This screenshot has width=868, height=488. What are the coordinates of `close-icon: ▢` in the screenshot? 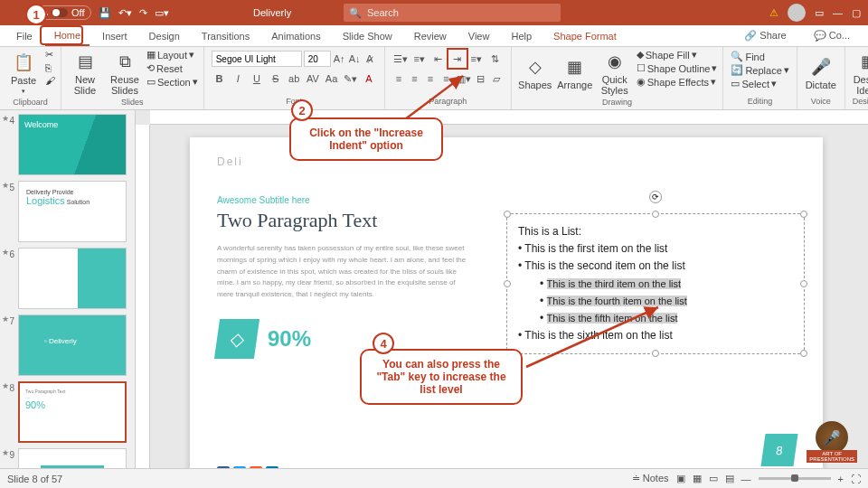 It's located at (856, 13).